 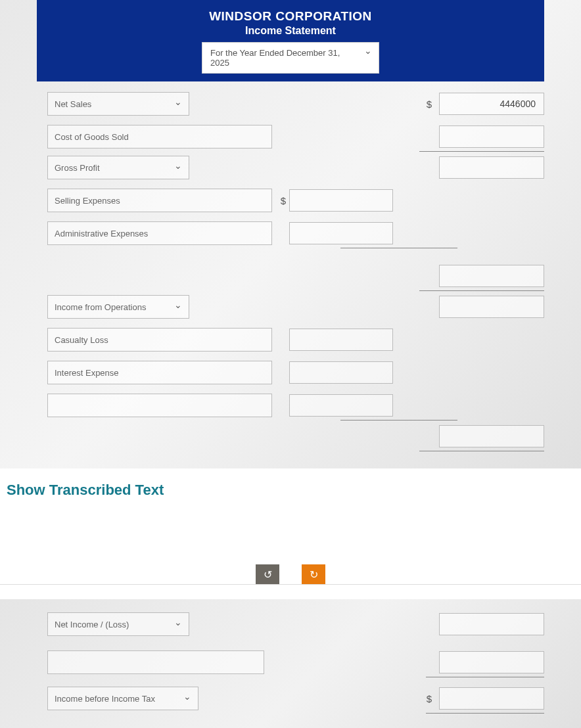 I want to click on statement-title: Income Statement, so click(x=290, y=31).